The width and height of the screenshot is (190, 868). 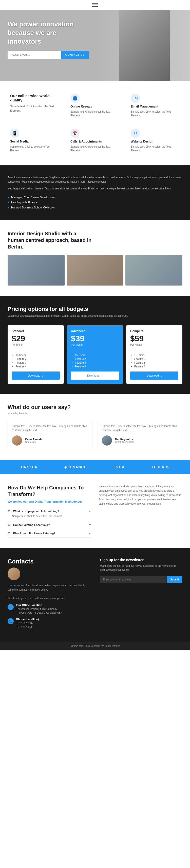 What do you see at coordinates (39, 605) in the screenshot?
I see `office-title: Our Office Location` at bounding box center [39, 605].